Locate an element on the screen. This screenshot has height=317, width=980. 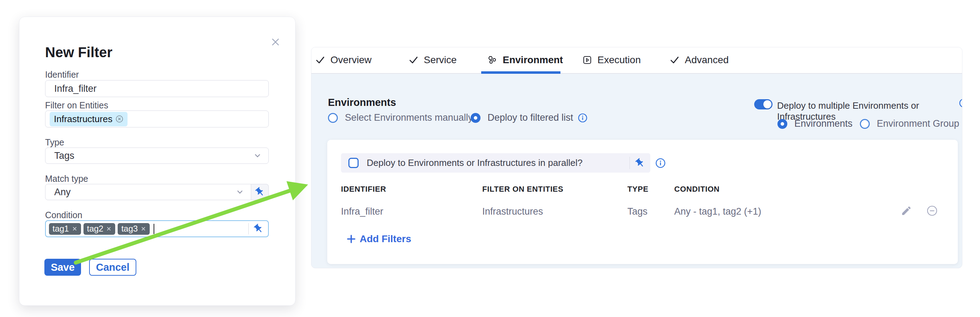
save-button: Save is located at coordinates (63, 267).